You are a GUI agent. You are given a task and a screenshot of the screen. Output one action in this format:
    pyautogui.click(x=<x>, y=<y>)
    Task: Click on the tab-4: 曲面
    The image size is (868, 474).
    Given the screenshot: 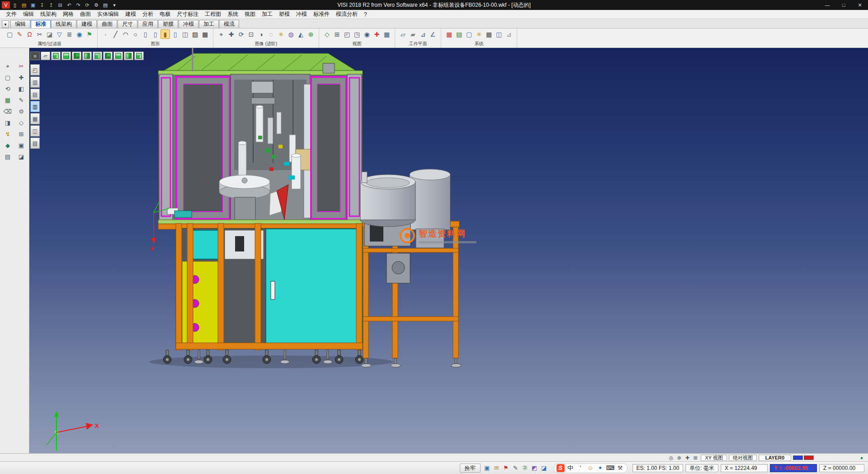 What is the action you would take?
    pyautogui.click(x=107, y=24)
    